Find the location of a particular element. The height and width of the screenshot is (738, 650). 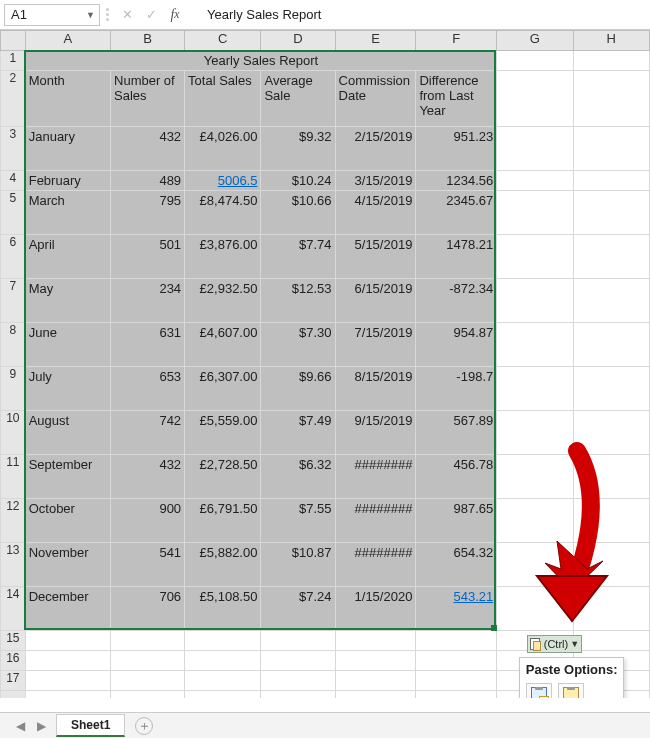

avg-cell: $9.66 is located at coordinates (298, 389).